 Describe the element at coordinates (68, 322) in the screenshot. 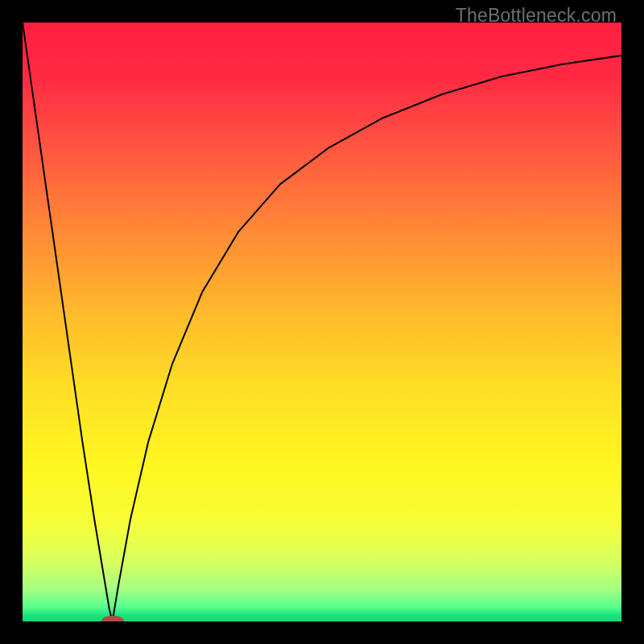

I see `curve-left-branch` at that location.